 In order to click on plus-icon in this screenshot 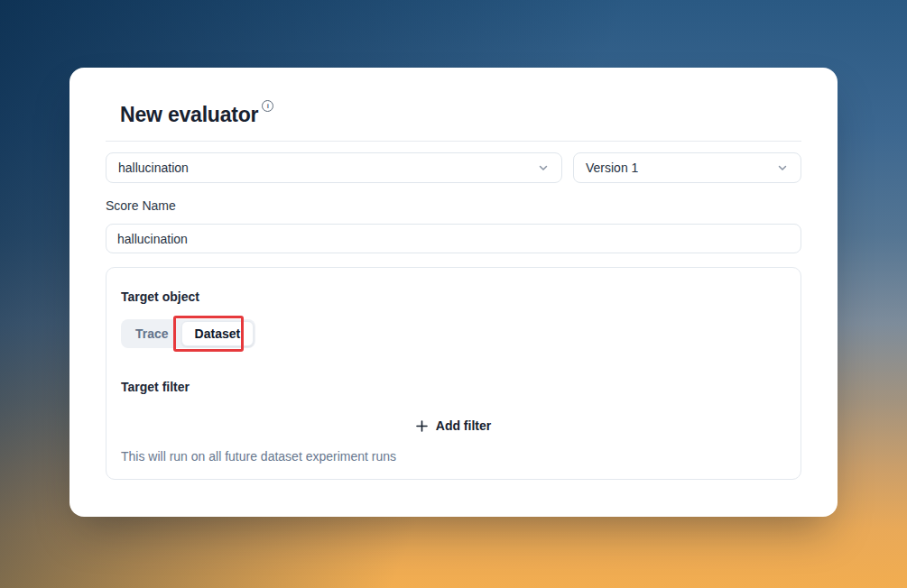, I will do `click(422, 426)`.